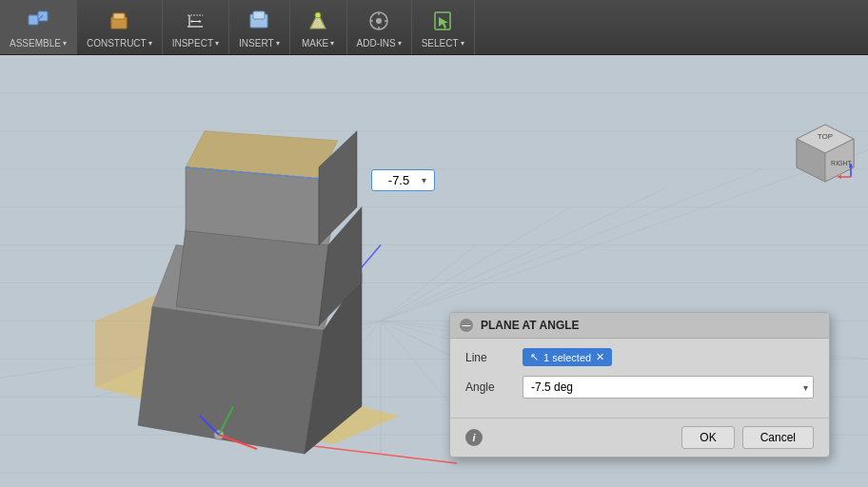 The image size is (868, 487). What do you see at coordinates (489, 358) in the screenshot?
I see `line-label: Line` at bounding box center [489, 358].